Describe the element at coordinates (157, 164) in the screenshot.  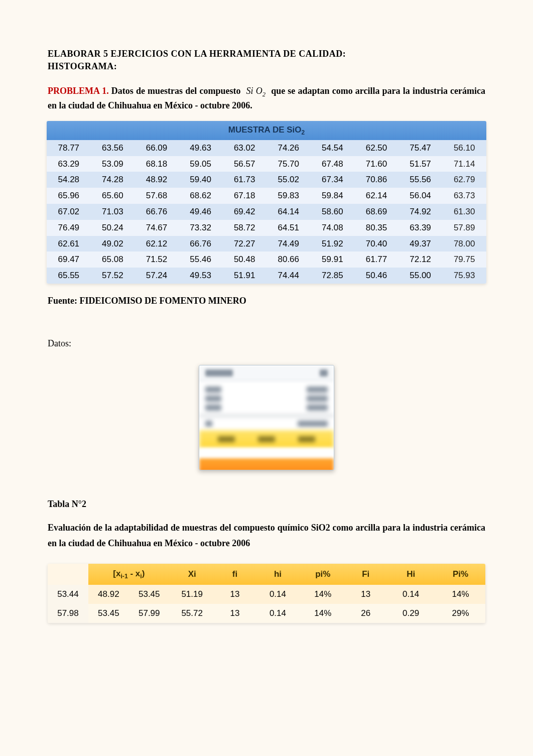
I see `data-cell: 68.18` at that location.